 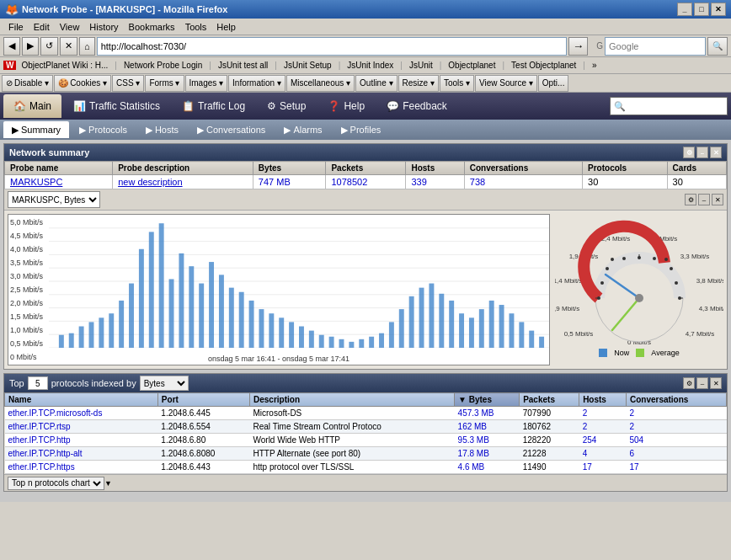 What do you see at coordinates (704, 200) in the screenshot?
I see `chart-minimize-btn: –` at bounding box center [704, 200].